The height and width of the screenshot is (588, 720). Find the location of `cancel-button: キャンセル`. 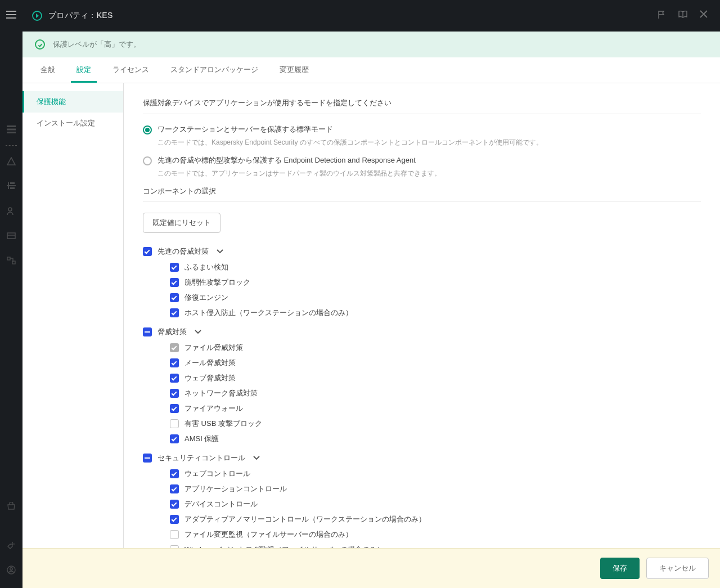

cancel-button: キャンセル is located at coordinates (677, 568).